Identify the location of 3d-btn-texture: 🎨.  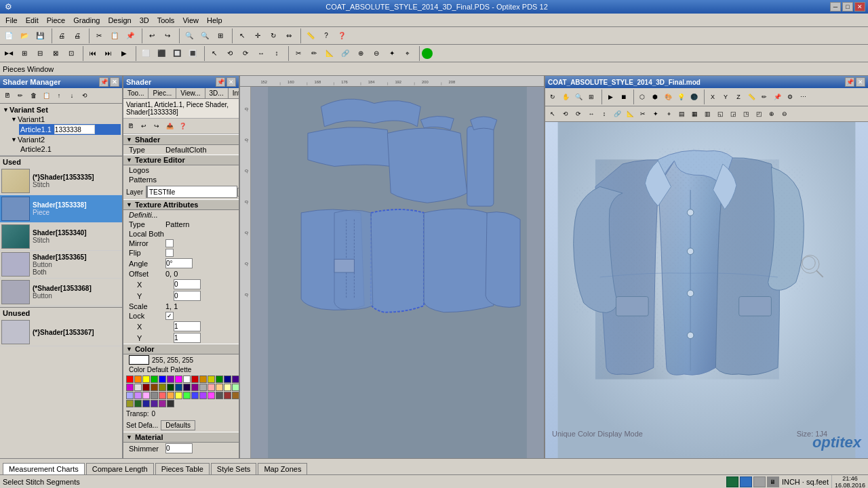
(668, 97).